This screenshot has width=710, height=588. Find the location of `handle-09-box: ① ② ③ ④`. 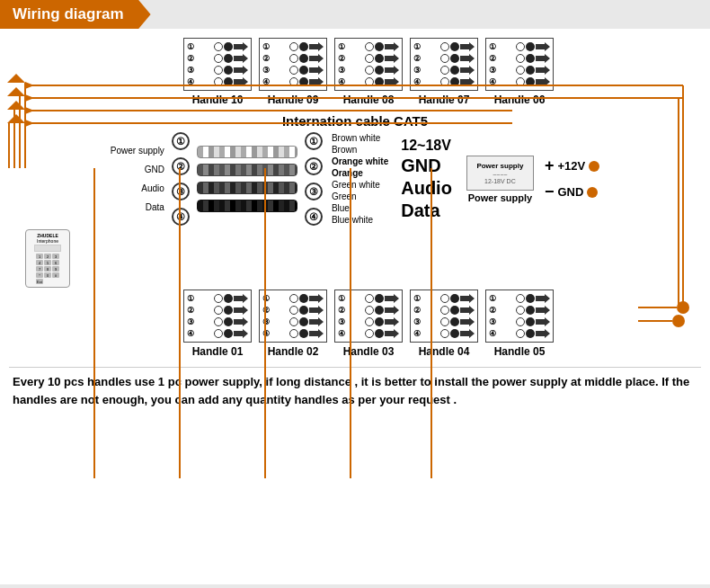

handle-09-box: ① ② ③ ④ is located at coordinates (293, 65).